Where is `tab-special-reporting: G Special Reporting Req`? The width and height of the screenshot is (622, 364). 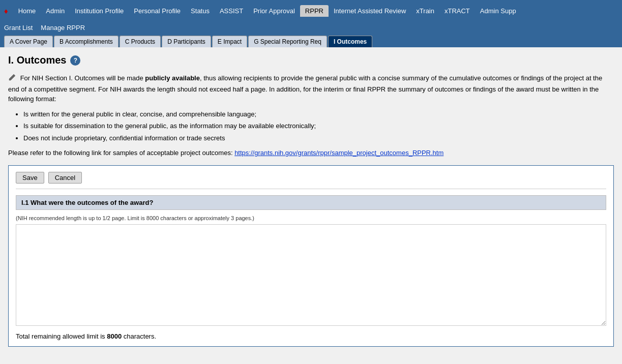
tab-special-reporting: G Special Reporting Req is located at coordinates (288, 42).